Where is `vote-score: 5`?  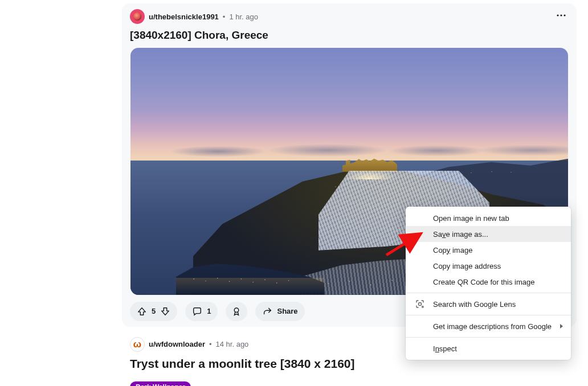
vote-score: 5 is located at coordinates (154, 311).